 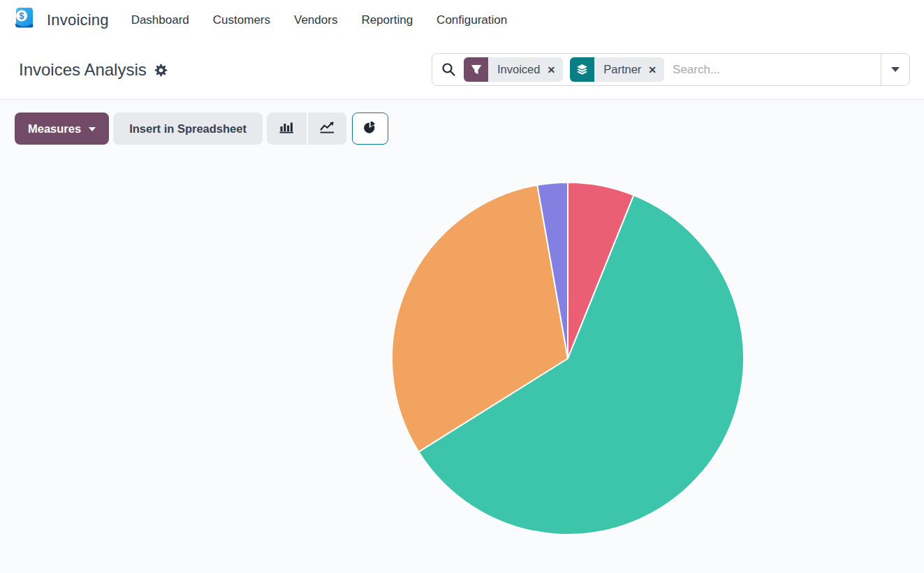 What do you see at coordinates (582, 70) in the screenshot?
I see `layers-icon` at bounding box center [582, 70].